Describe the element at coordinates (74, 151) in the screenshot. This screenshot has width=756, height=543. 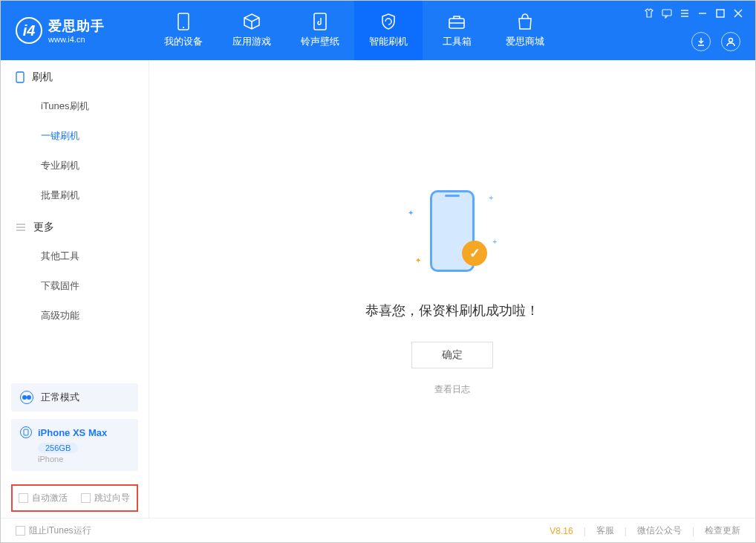
I see `sidebar-items-flash: iTunes刷机 一键刷机 专业刷机 批量刷机` at that location.